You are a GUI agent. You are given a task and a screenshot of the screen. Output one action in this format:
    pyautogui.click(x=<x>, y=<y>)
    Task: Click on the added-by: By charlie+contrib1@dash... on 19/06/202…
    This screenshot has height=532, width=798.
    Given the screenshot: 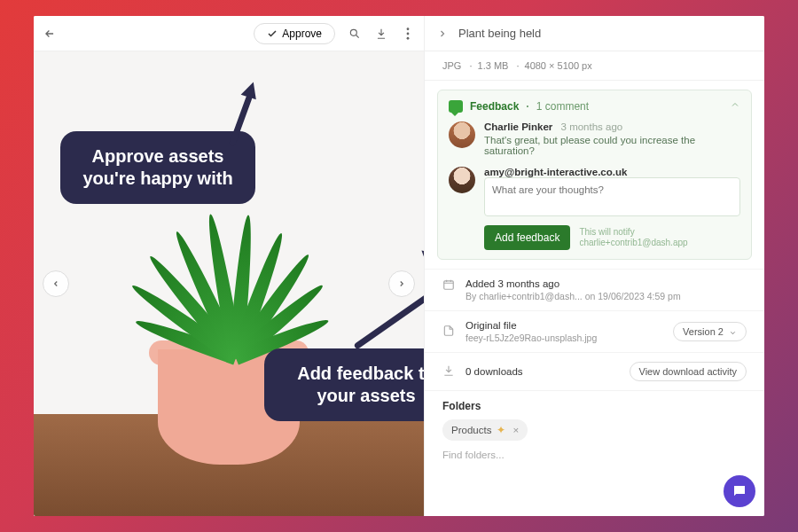 What is the action you would take?
    pyautogui.click(x=573, y=296)
    